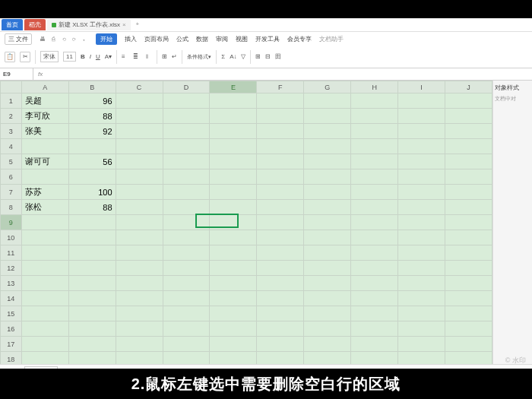 The image size is (532, 399). Describe the element at coordinates (11, 238) in the screenshot. I see `row-header-10: 10` at that location.